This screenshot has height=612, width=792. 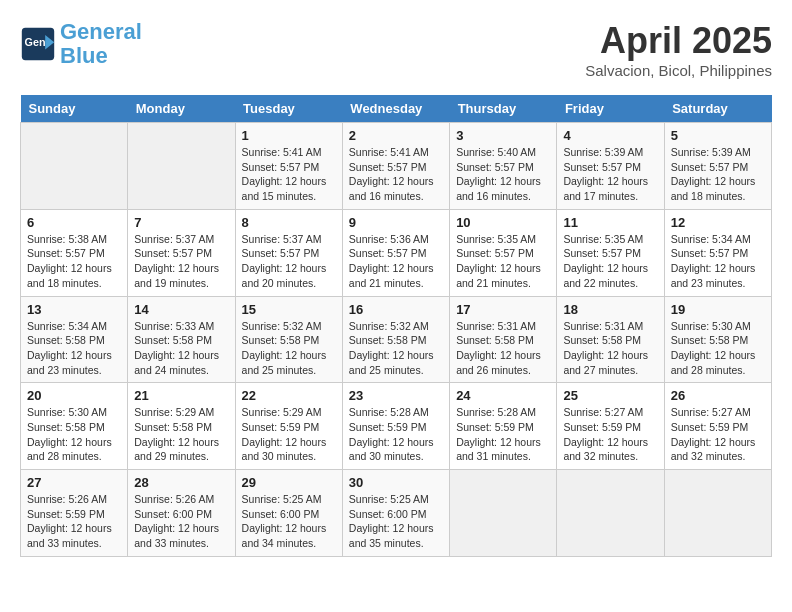 I want to click on calendar-cell: 20Sunrise: 5:30 AM Sunset: 5:58 PM Dayli…, so click(x=74, y=426).